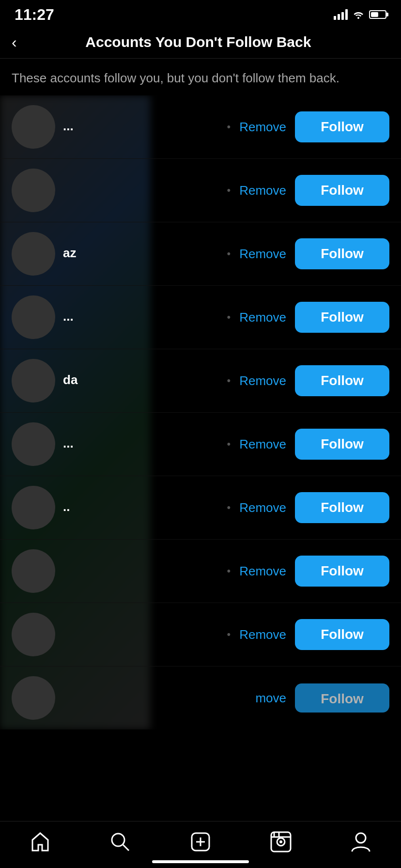 Image resolution: width=401 pixels, height=868 pixels. Describe the element at coordinates (358, 15) in the screenshot. I see `wifi-icon` at that location.